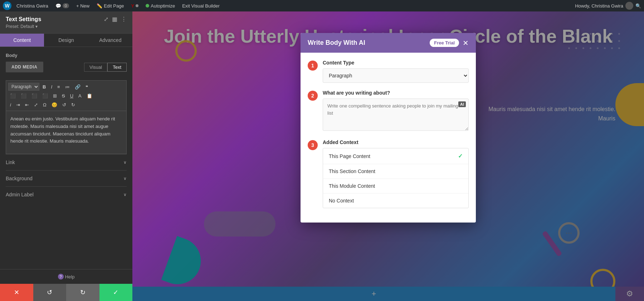 The width and height of the screenshot is (644, 301). Describe the element at coordinates (61, 277) in the screenshot. I see `help-icon: ?` at that location.